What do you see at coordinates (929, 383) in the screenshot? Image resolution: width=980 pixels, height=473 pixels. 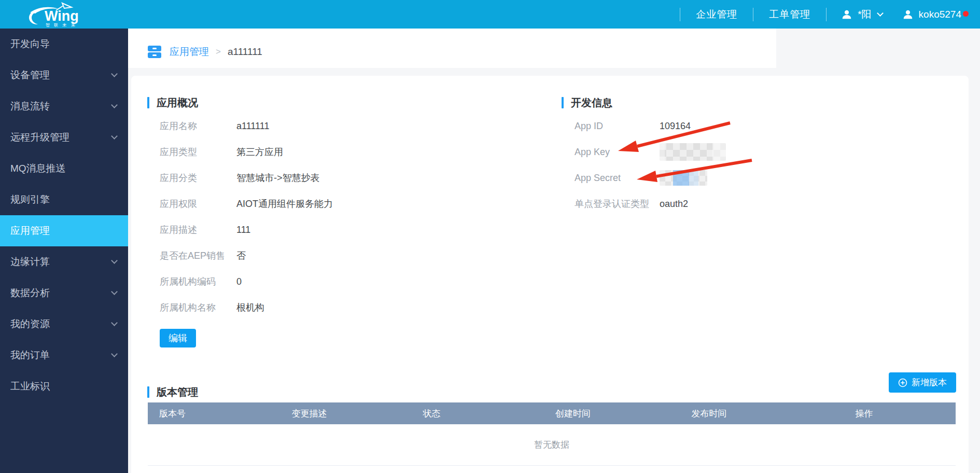 I see `add-version-label: 新增版本` at bounding box center [929, 383].